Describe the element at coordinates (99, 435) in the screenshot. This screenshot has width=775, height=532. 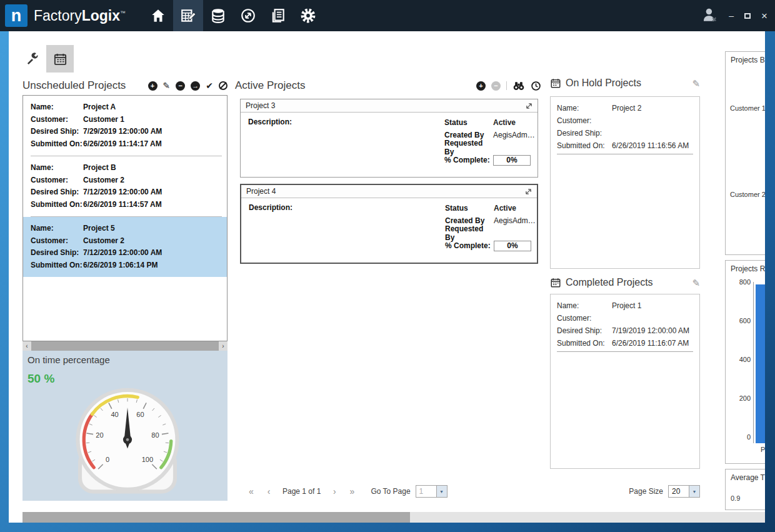
I see `svg-text: 20` at that location.